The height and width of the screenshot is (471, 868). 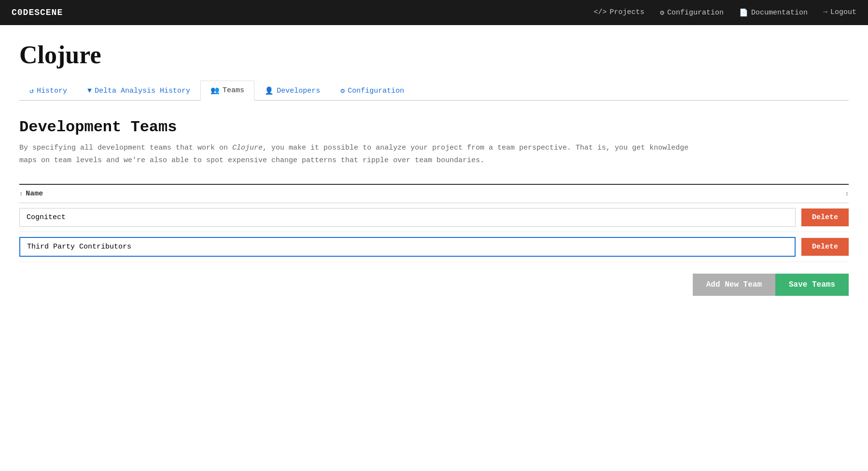 I want to click on tab-configuration: ⚙ Configuration, so click(x=372, y=91).